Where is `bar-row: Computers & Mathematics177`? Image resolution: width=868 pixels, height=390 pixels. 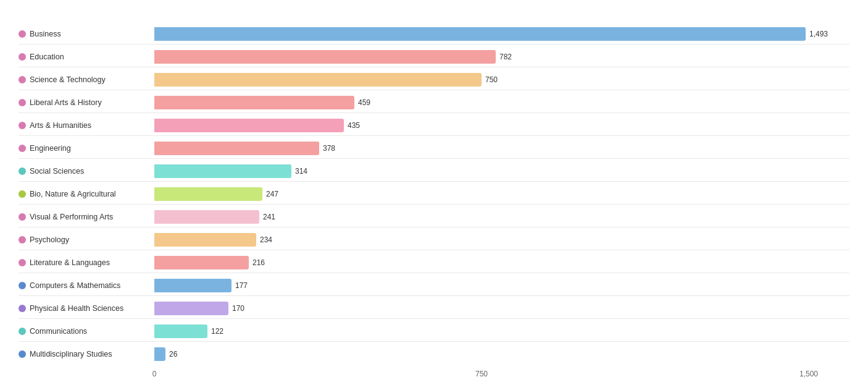 bar-row: Computers & Mathematics177 is located at coordinates (434, 286).